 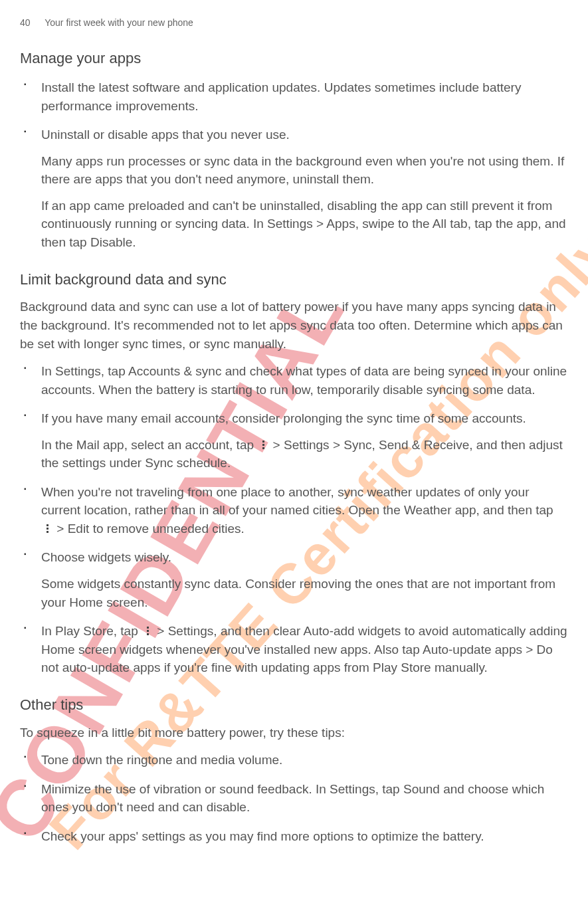 What do you see at coordinates (303, 97) in the screenshot?
I see `list-item: Install the latest software and applicat…` at bounding box center [303, 97].